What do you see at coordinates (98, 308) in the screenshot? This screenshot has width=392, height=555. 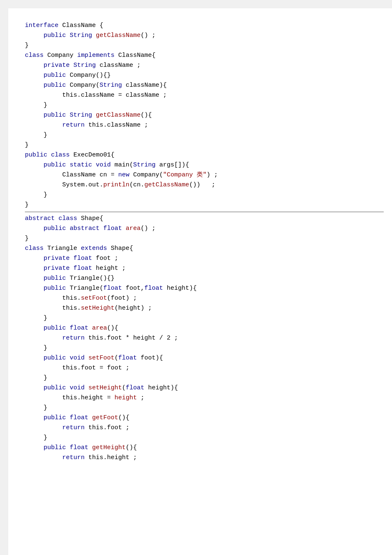 I see `code-token: setHeight` at bounding box center [98, 308].